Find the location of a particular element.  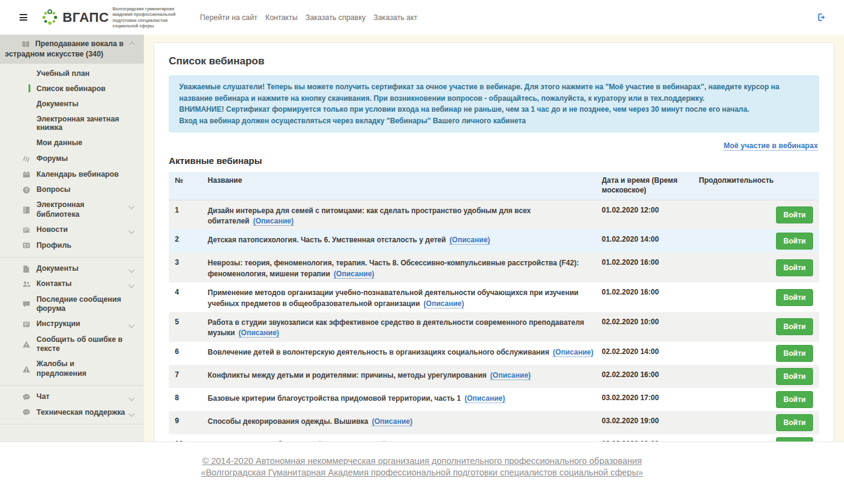

sidebar-item: Электронная библиотека is located at coordinates (72, 210).